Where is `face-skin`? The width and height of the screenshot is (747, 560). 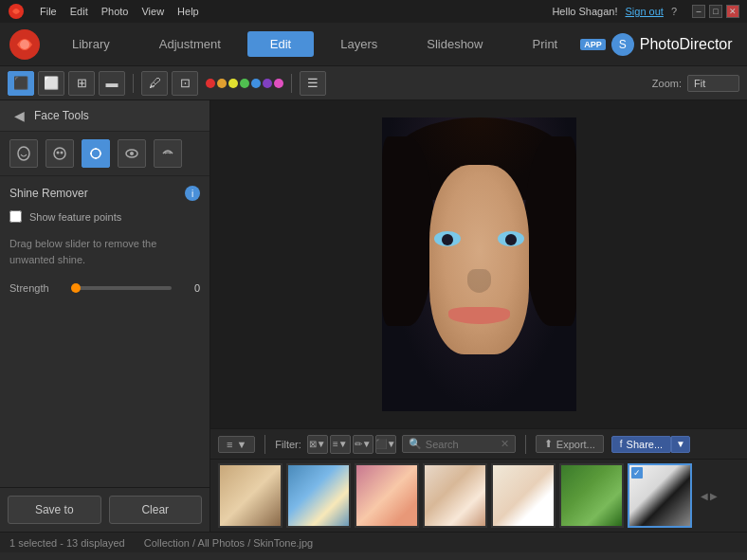 face-skin is located at coordinates (480, 260).